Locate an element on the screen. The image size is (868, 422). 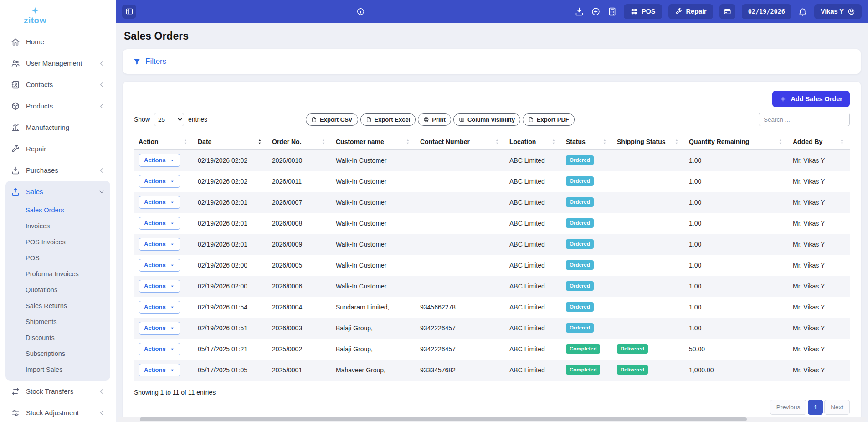
column-header-added-by: Added By is located at coordinates (819, 142).